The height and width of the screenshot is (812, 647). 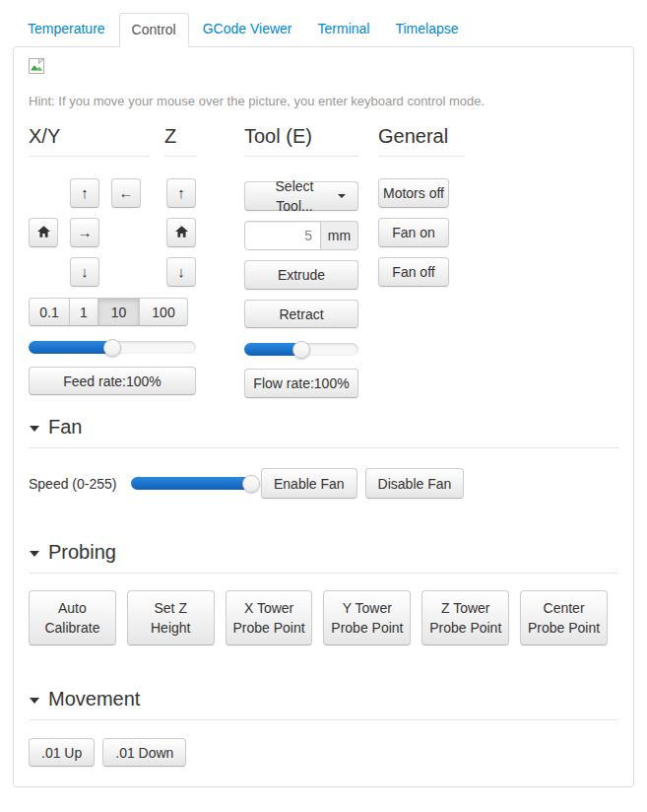 I want to click on step-size-10-button: 10, so click(x=118, y=311).